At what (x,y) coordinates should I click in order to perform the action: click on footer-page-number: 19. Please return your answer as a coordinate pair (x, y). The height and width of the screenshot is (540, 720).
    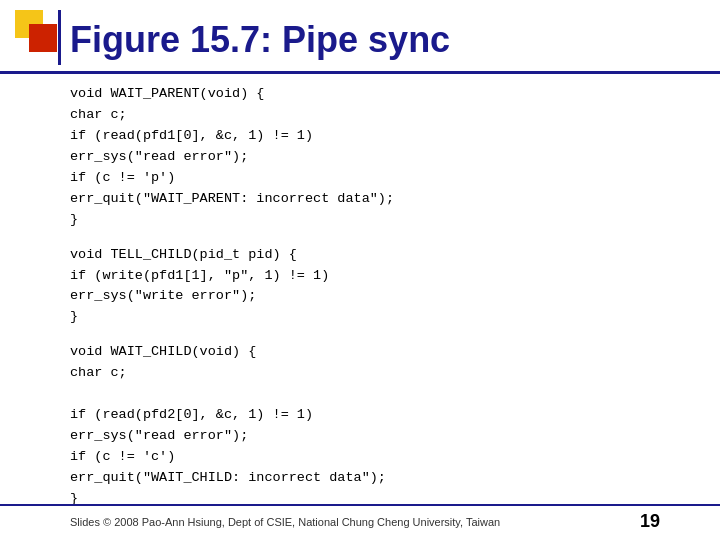
    Looking at the image, I should click on (650, 522).